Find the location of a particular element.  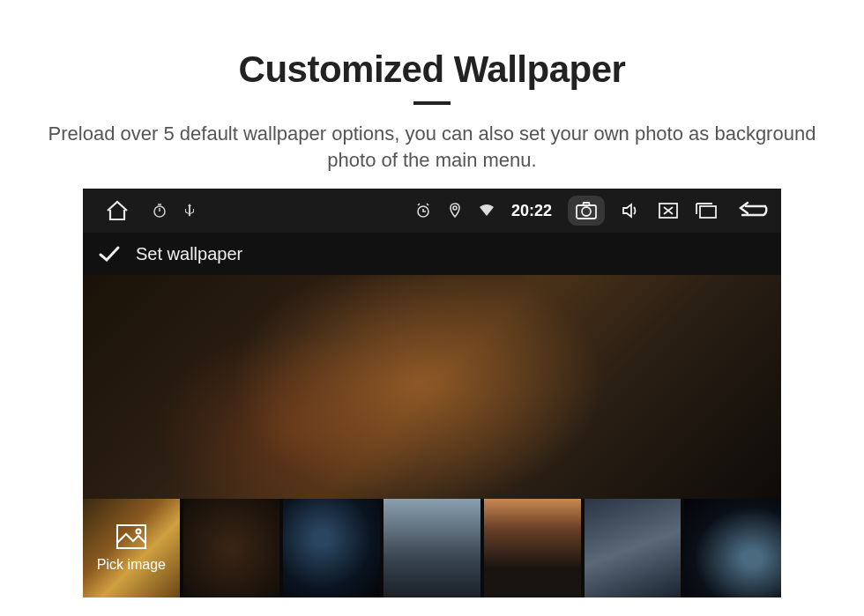

page-subtitle: Preload over 5 default wallpaper options… is located at coordinates (432, 146).